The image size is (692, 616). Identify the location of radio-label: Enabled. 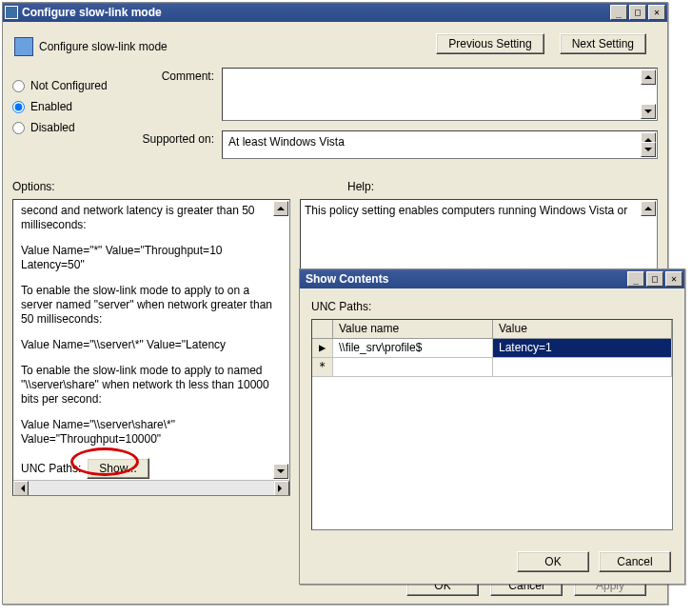
(51, 107).